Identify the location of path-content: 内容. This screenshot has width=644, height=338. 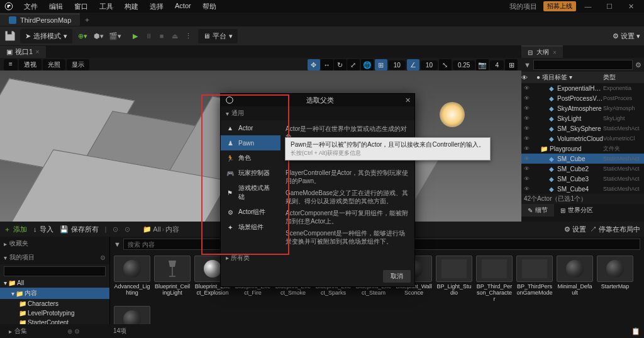
(172, 229).